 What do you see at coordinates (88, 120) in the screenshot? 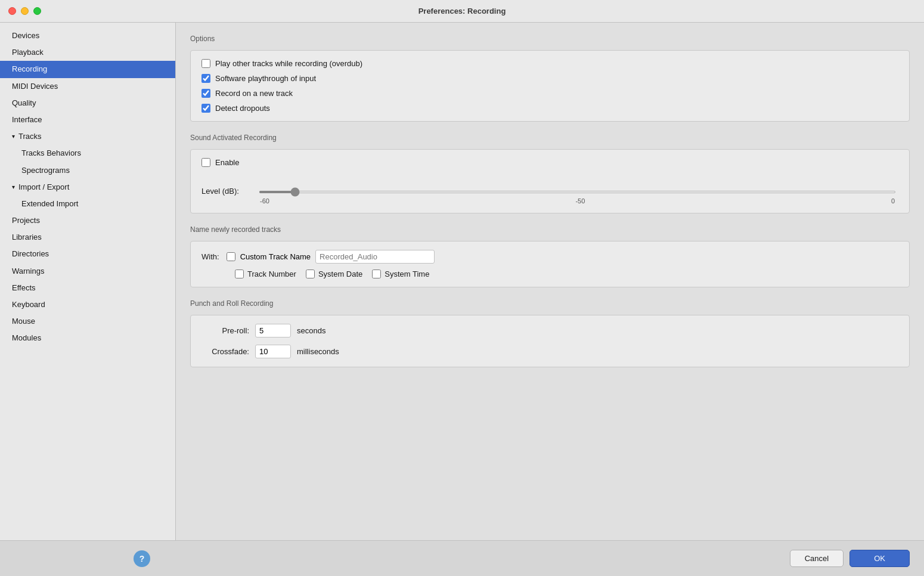
I see `sidebar-item-interface: Interface` at bounding box center [88, 120].